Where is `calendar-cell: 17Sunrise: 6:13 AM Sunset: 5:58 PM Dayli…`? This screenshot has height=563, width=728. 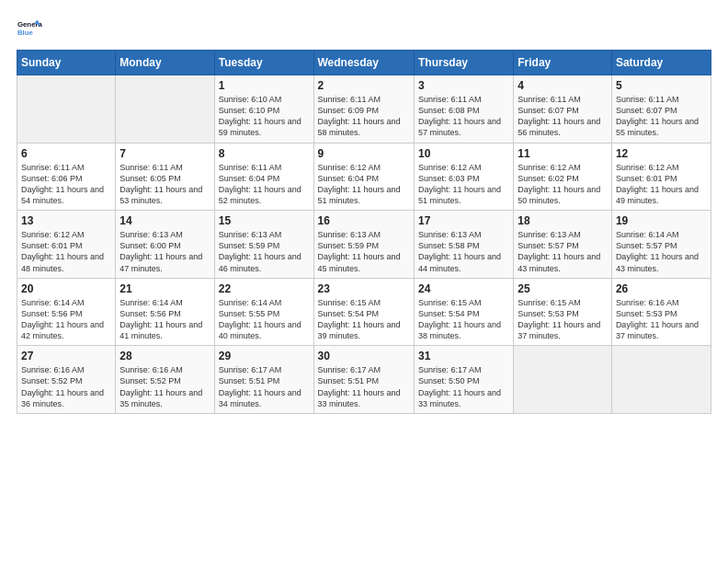 calendar-cell: 17Sunrise: 6:13 AM Sunset: 5:58 PM Dayli… is located at coordinates (463, 245).